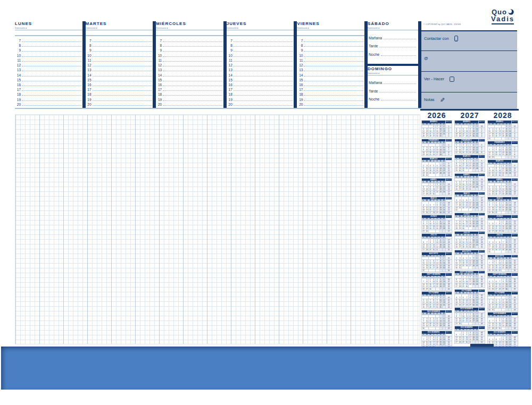 Image resolution: width=532 pixels, height=405 pixels. Describe the element at coordinates (437, 213) in the screenshot. I see `day-cell: 29` at that location.